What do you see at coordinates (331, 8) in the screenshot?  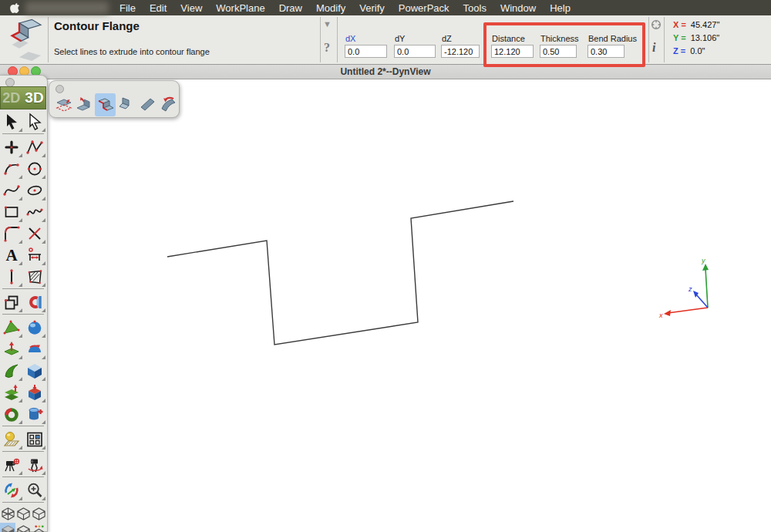 I see `menu-modify: Modify` at bounding box center [331, 8].